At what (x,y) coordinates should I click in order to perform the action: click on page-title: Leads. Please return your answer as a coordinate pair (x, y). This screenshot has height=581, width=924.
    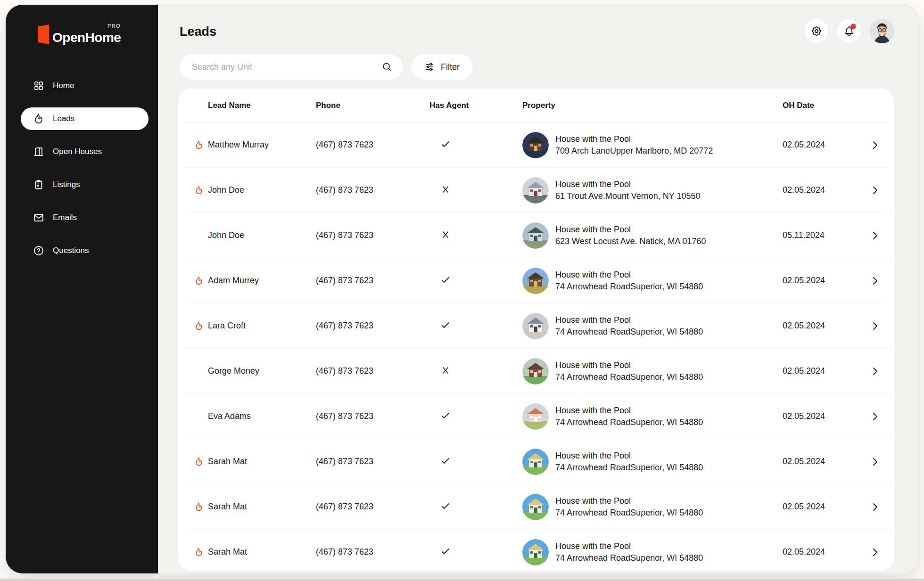
    Looking at the image, I should click on (198, 32).